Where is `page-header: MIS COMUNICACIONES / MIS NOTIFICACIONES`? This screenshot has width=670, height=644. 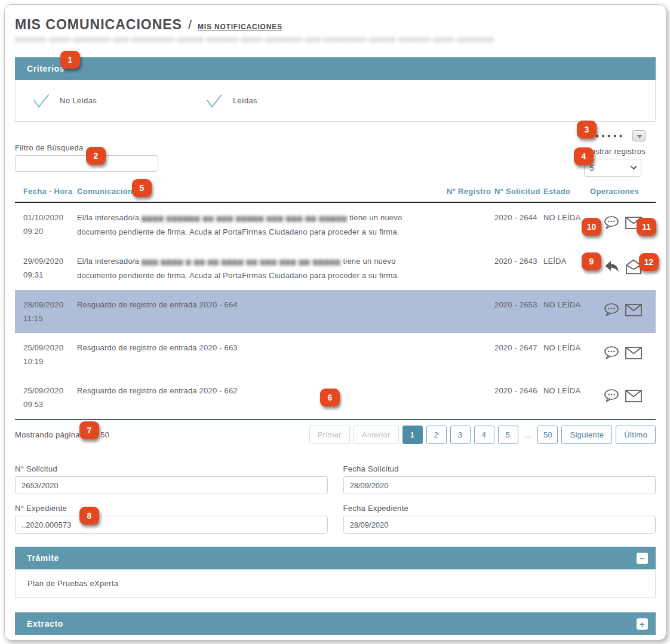 page-header: MIS COMUNICACIONES / MIS NOTIFICACIONES is located at coordinates (336, 24).